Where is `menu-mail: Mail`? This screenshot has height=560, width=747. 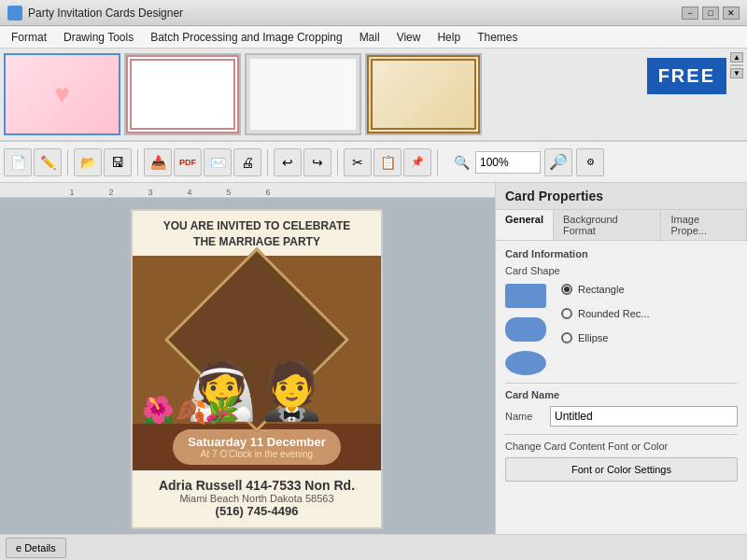
menu-mail: Mail is located at coordinates (370, 37).